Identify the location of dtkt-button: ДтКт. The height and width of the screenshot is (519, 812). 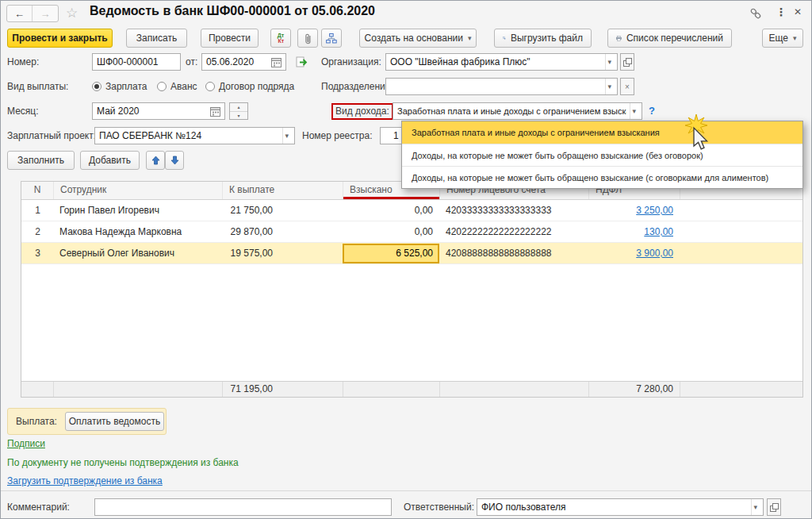
(281, 38).